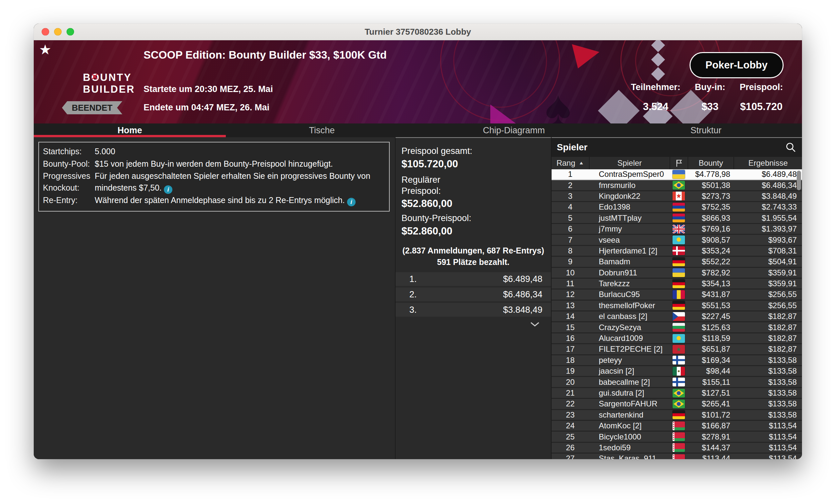 Image resolution: width=839 pixels, height=504 pixels. I want to click on table-row: 17FILET2PECHE [2]$651,87$182,87, so click(677, 349).